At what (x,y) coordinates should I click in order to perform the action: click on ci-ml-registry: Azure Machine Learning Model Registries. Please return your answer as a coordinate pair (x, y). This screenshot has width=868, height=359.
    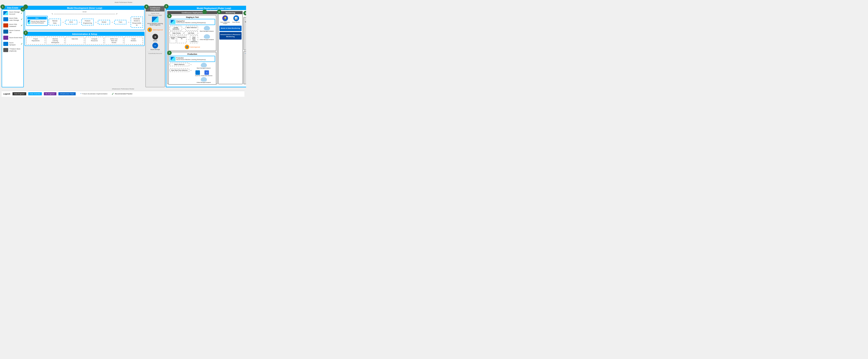
    Looking at the image, I should click on (155, 21).